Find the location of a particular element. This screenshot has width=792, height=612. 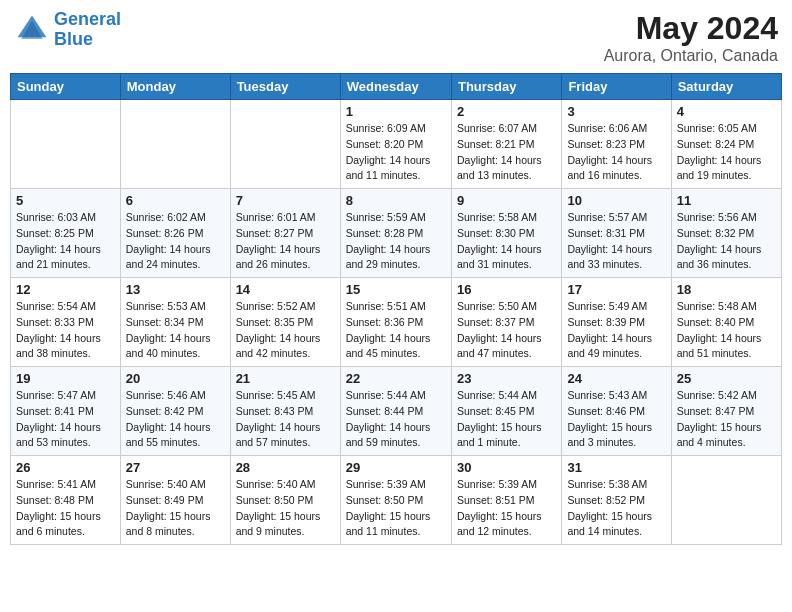

calendar-day: 15Sunrise: 5:51 AMSunset: 8:36 PMDayligh… is located at coordinates (396, 322).